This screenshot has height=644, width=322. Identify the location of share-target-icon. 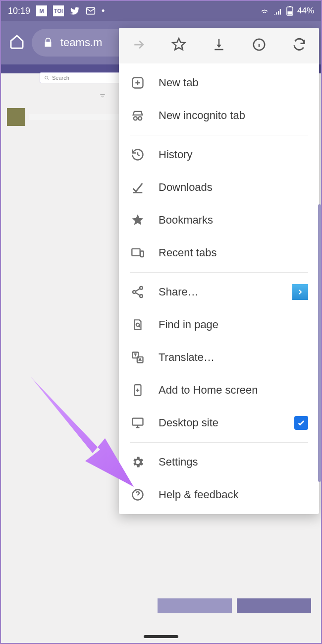
(300, 292).